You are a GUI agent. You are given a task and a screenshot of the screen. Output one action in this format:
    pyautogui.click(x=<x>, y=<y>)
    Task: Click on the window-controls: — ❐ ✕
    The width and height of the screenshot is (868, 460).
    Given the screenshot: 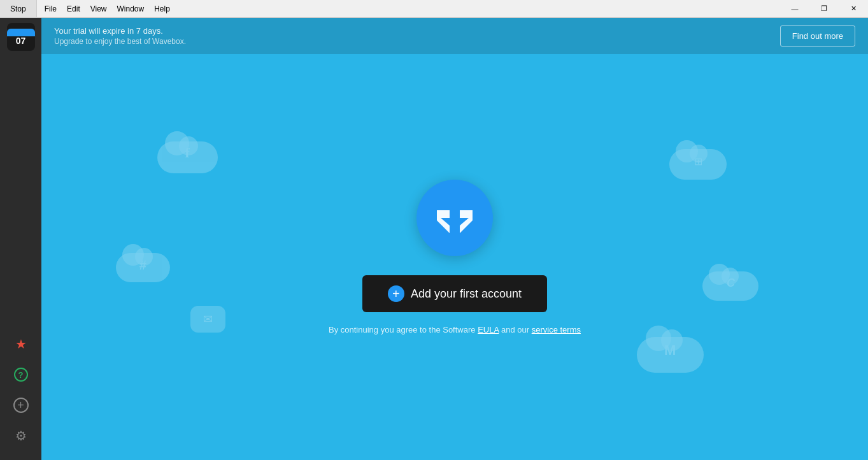 What is the action you would take?
    pyautogui.click(x=824, y=9)
    